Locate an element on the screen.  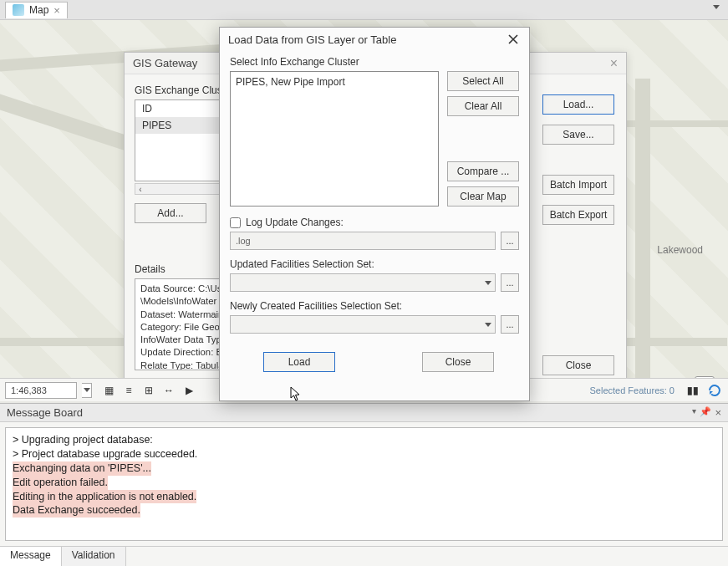
map-tab: Map × is located at coordinates (37, 10).